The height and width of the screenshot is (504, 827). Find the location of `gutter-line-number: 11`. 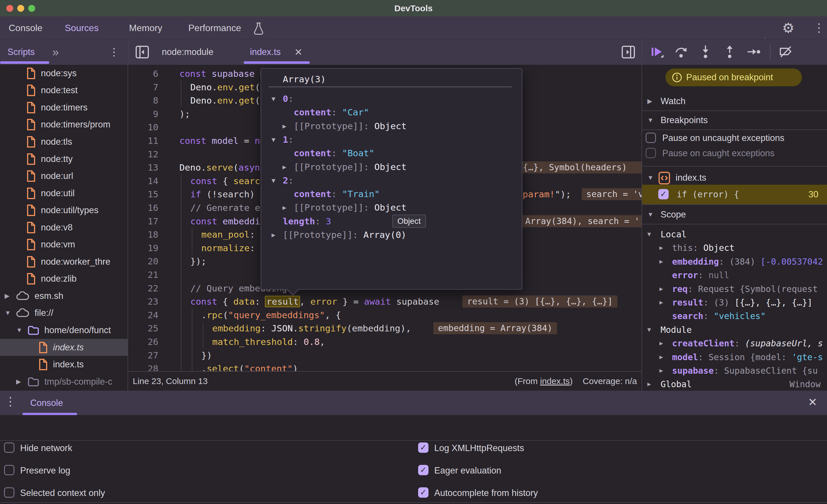

gutter-line-number: 11 is located at coordinates (143, 141).